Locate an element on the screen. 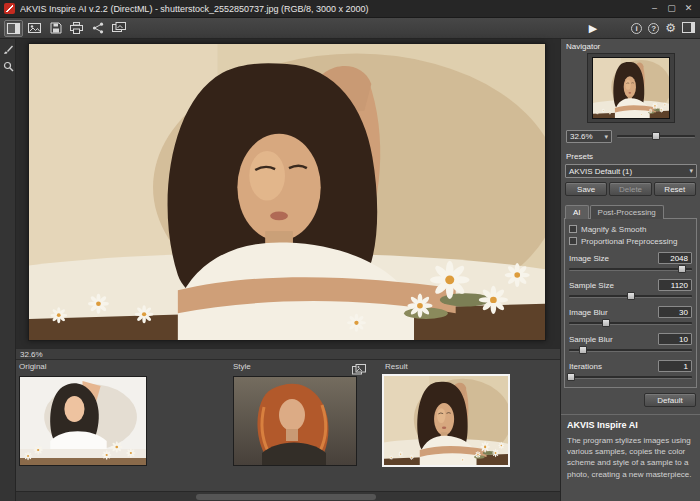 Image resolution: width=700 pixels, height=501 pixels. zoom-controls: 32.6% ▾ is located at coordinates (630, 136).